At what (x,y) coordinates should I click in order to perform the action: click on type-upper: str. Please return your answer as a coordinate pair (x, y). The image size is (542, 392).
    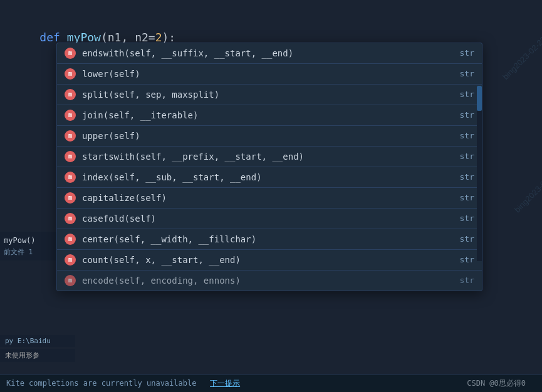
    Looking at the image, I should click on (467, 136).